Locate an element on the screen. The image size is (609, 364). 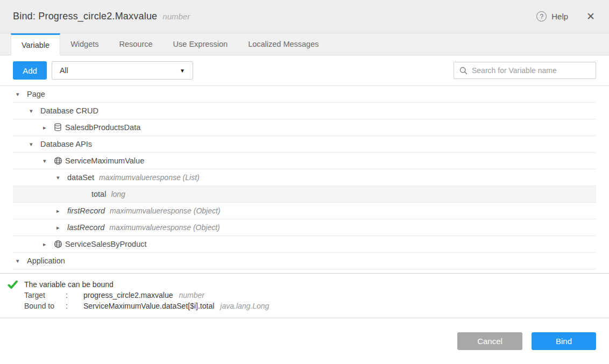
target-type: number is located at coordinates (192, 295).